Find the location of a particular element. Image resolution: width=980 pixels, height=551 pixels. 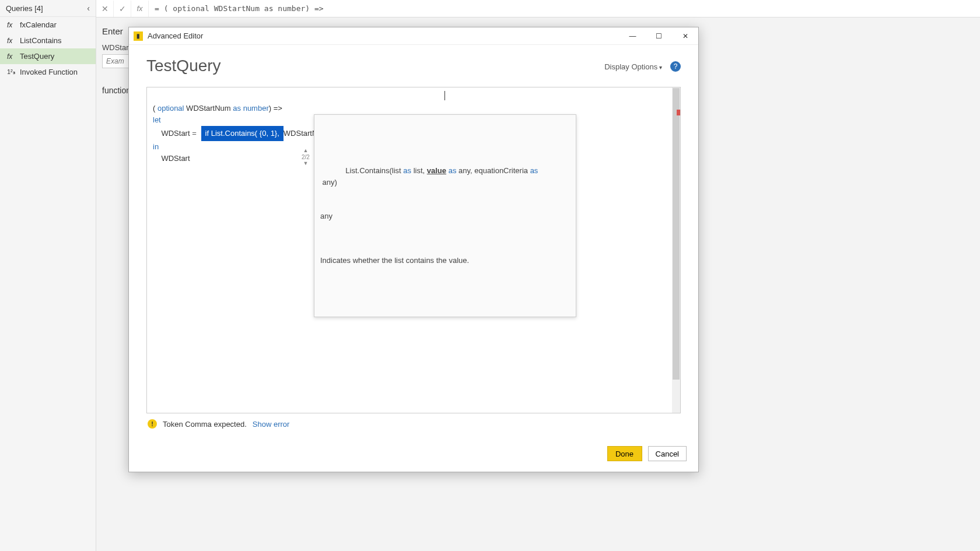

done-button: Done is located at coordinates (625, 454).